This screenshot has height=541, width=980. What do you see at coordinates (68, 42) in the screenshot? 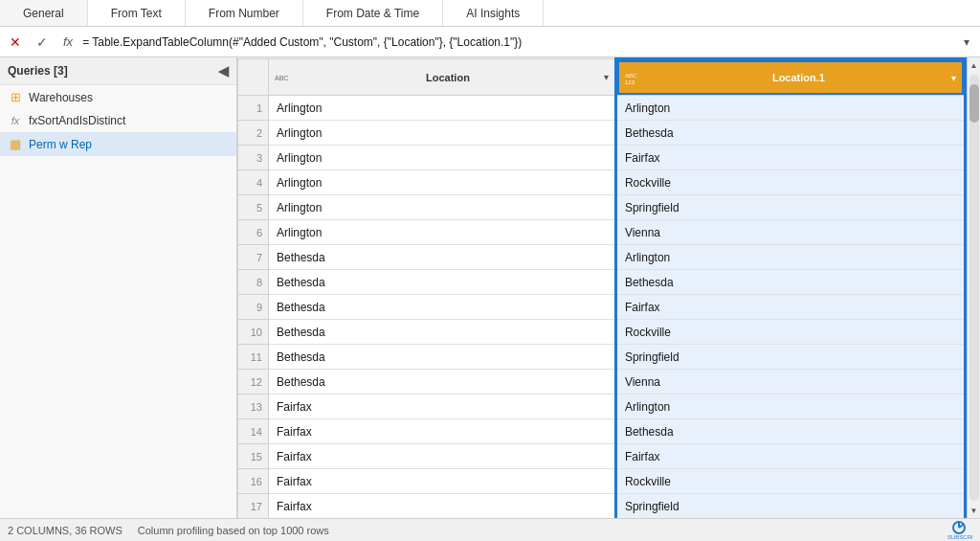
I see `fx-label: fx` at bounding box center [68, 42].